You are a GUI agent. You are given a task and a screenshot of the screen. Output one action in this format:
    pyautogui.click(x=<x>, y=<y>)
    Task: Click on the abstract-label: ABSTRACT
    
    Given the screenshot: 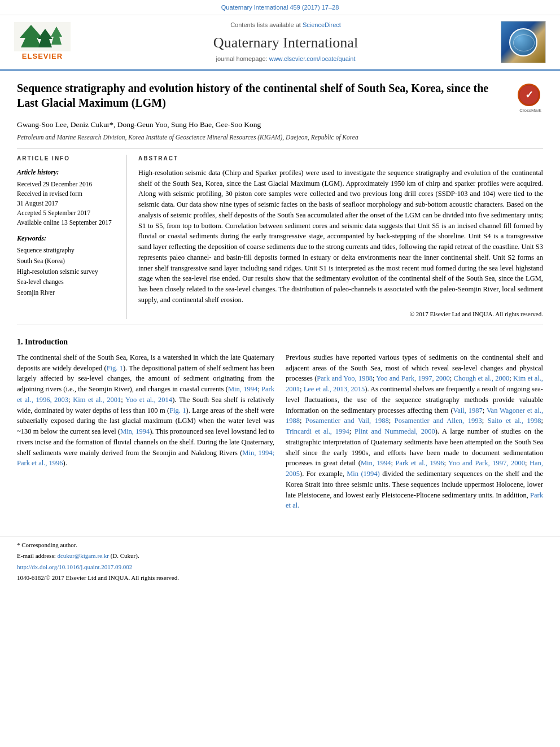 What is the action you would take?
    pyautogui.click(x=341, y=159)
    